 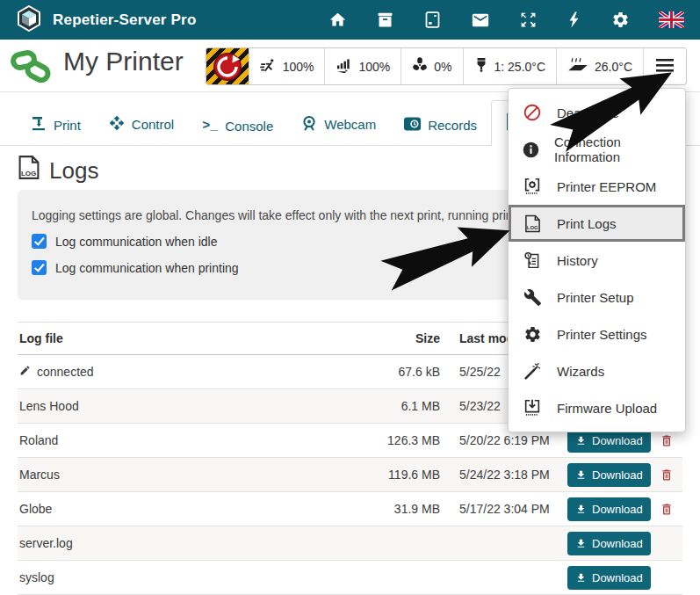 What do you see at coordinates (350, 19) in the screenshot?
I see `top-navbar: Repetier-Server Pro` at bounding box center [350, 19].